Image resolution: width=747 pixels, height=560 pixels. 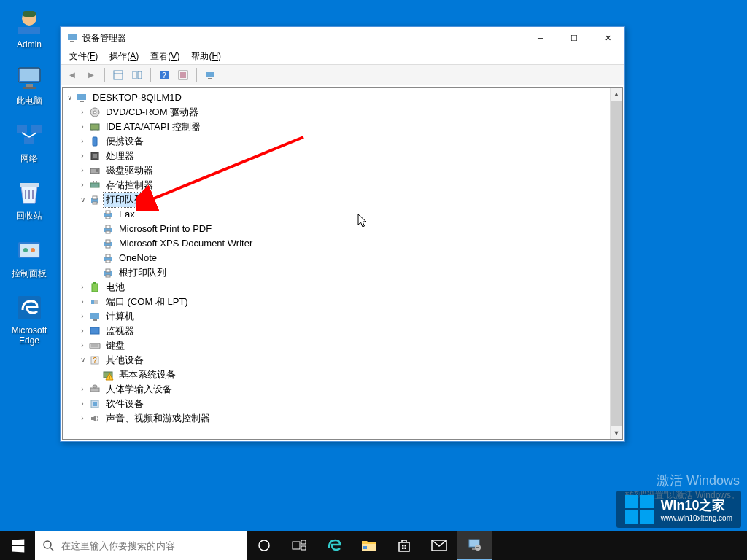 I want to click on scroll-up-button: ▲, so click(x=616, y=93).